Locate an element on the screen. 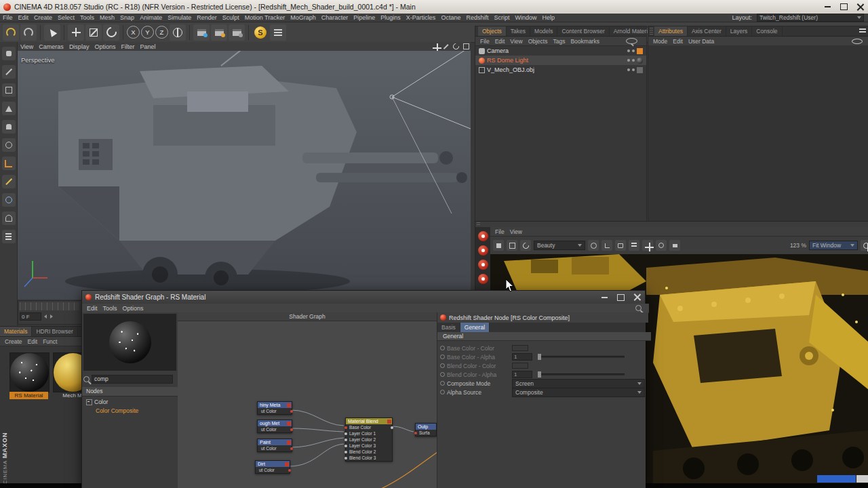 The image size is (868, 488). display-filter-icon is located at coordinates (278, 33).